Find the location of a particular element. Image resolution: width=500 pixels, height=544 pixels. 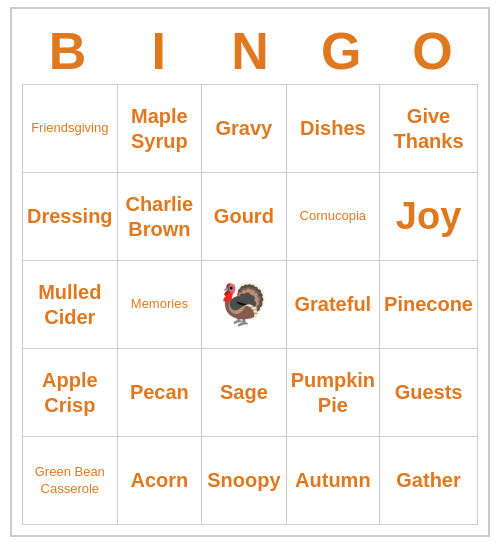

cell-text-r1-c0: Dressing is located at coordinates (70, 216).